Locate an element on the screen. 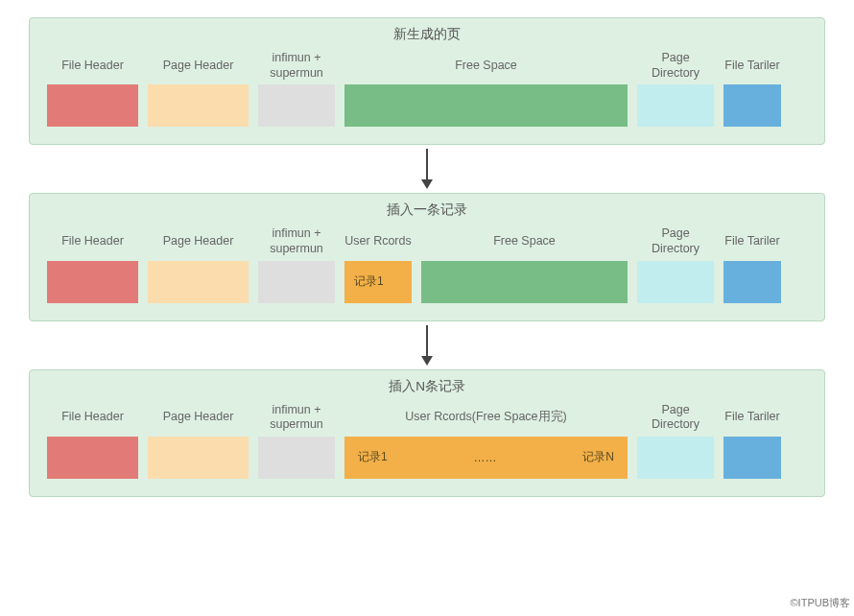  record-label-1: 记录1 is located at coordinates (372, 457).